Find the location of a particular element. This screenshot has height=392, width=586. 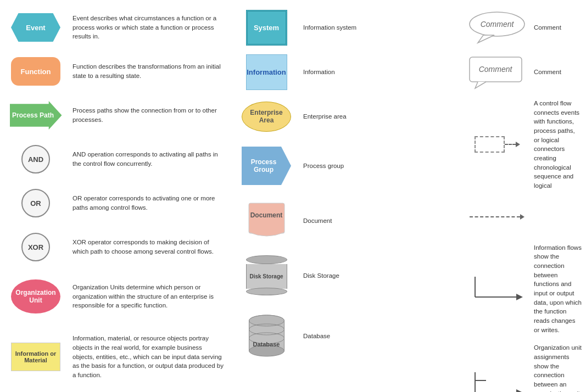

legend-row-xor: XOR XOR operator corresponds to making d… is located at coordinates (115, 247).